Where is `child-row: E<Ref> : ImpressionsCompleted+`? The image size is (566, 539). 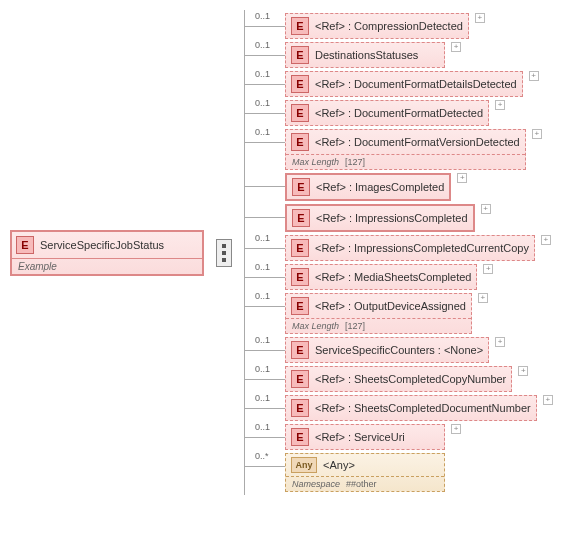 child-row: E<Ref> : ImpressionsCompleted+ is located at coordinates (400, 218).